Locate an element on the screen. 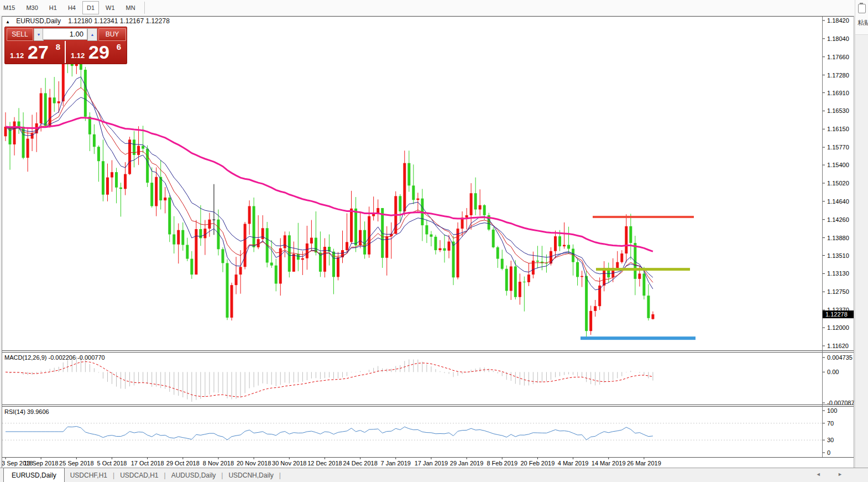 The height and width of the screenshot is (482, 868). price-scale-label: 1.15400 is located at coordinates (838, 165).